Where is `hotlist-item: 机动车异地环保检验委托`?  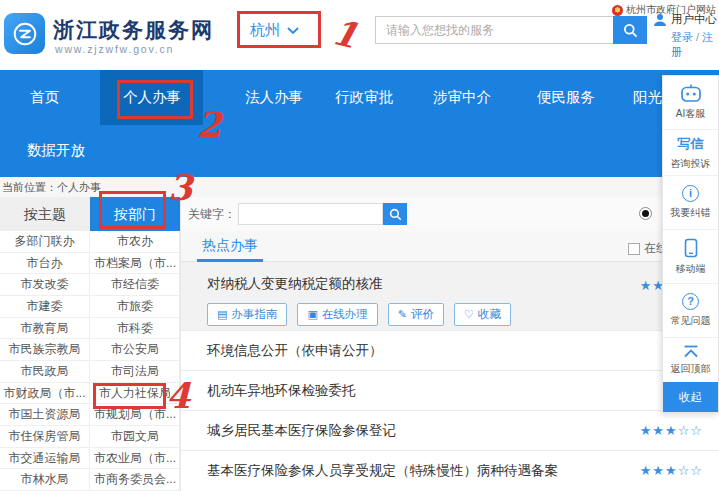 hotlist-item: 机动车异地环保检验委托 is located at coordinates (450, 390).